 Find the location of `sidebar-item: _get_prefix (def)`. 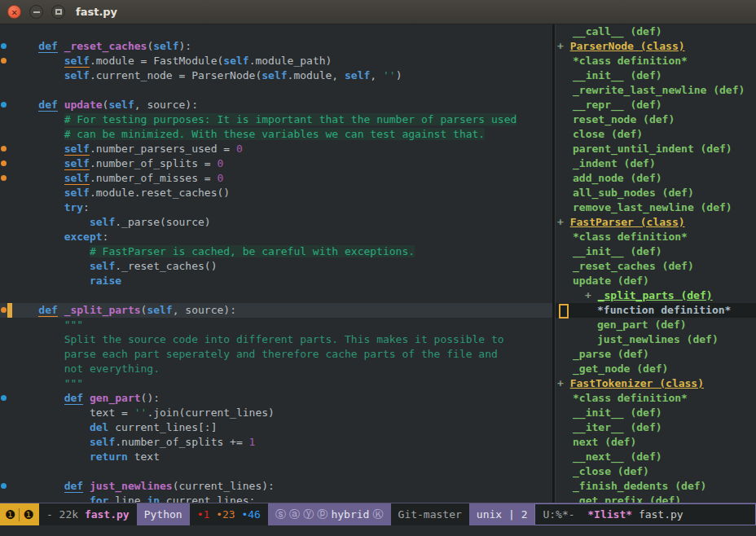

sidebar-item: _get_prefix (def) is located at coordinates (656, 499).